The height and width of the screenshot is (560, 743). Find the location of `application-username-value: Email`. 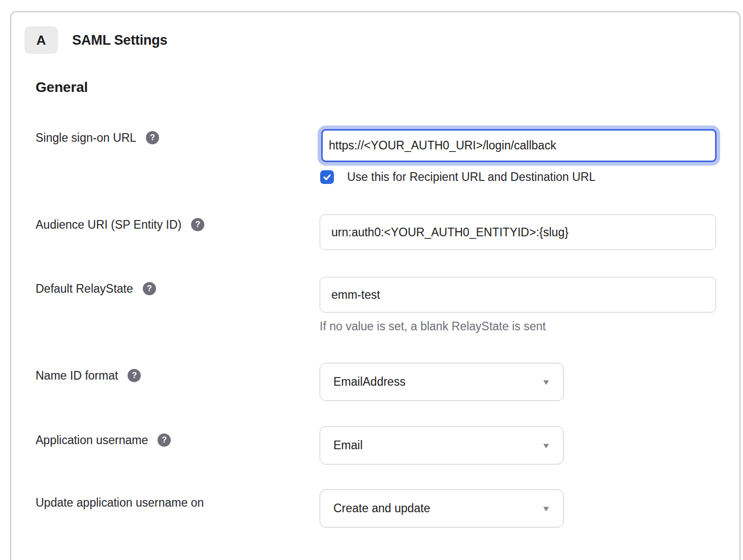

application-username-value: Email is located at coordinates (348, 445).